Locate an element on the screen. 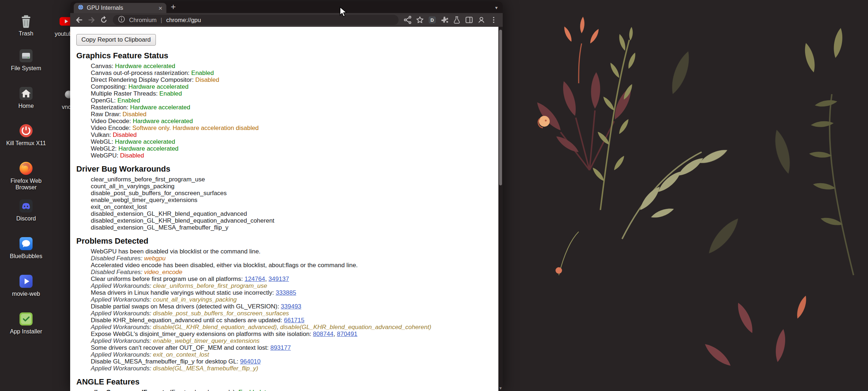 Image resolution: width=868 pixels, height=391 pixels. report-row: Video Encode: Software only. Hardware ac… is located at coordinates (283, 128).